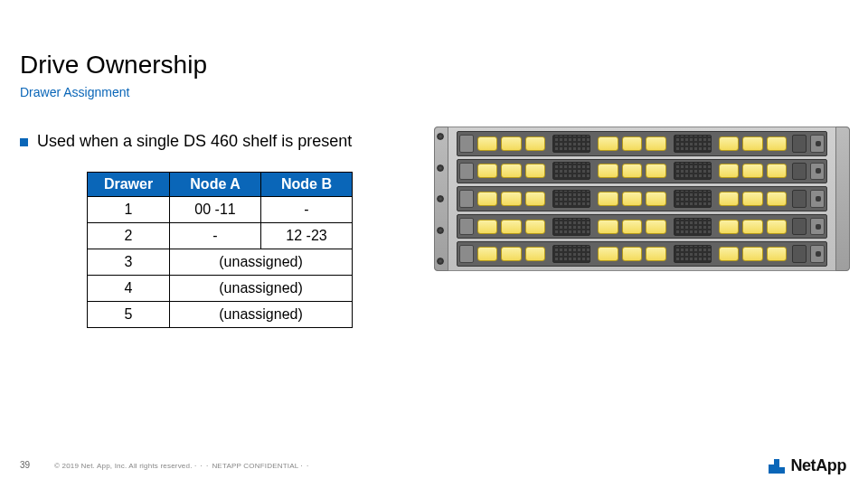 The width and height of the screenshot is (868, 488). What do you see at coordinates (221, 289) in the screenshot?
I see `table-row: 4 (unassigned)` at bounding box center [221, 289].